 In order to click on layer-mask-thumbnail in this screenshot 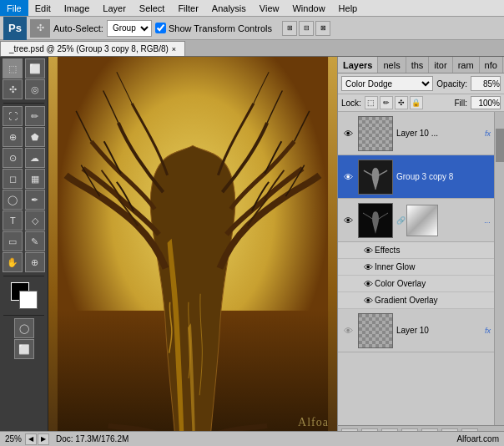, I will do `click(422, 220)`.